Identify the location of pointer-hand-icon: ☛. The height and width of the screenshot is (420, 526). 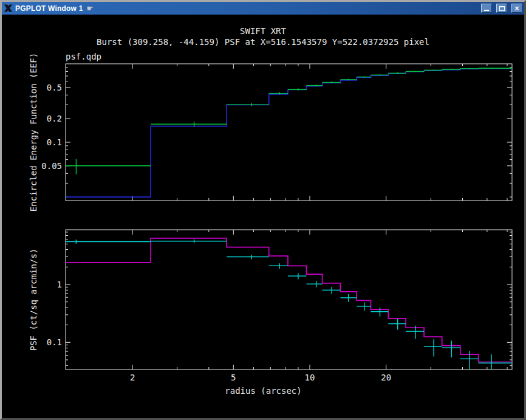
(91, 9).